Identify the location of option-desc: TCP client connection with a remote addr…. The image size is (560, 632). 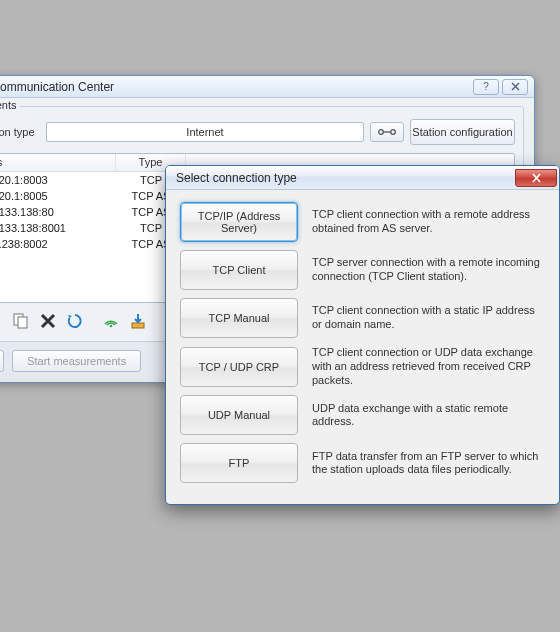
(428, 222).